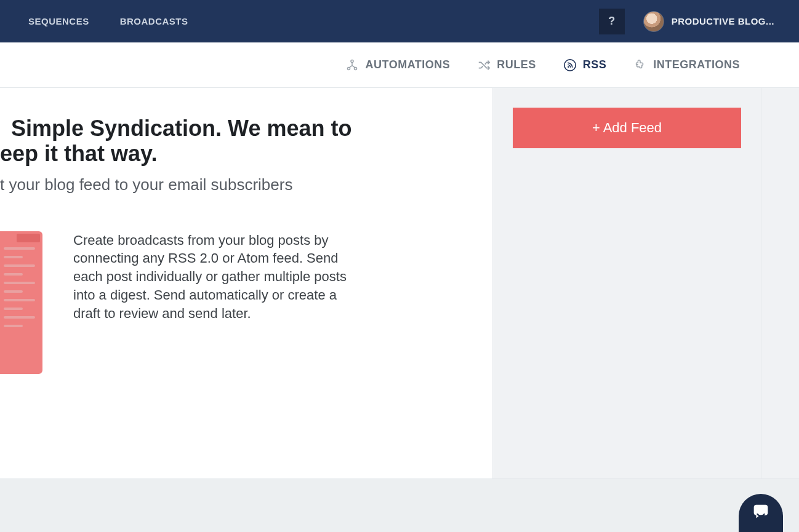 This screenshot has height=532, width=799. Describe the element at coordinates (585, 65) in the screenshot. I see `tab-rss: RSS` at that location.